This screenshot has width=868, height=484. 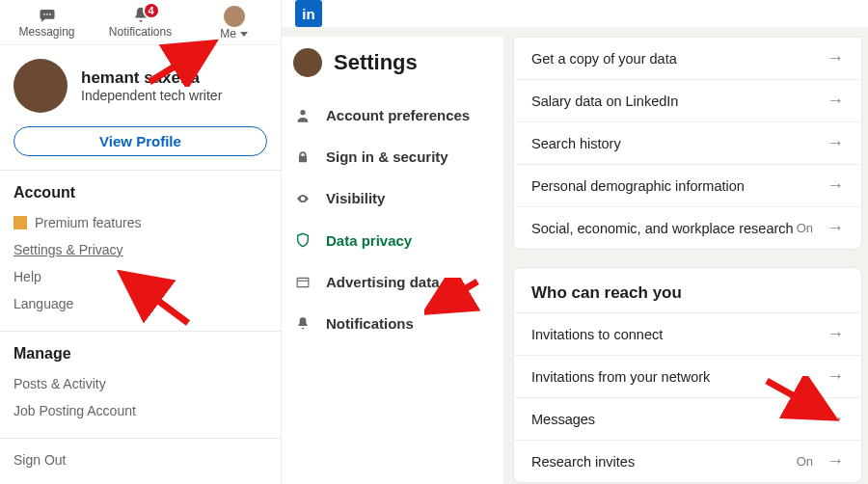 I want to click on sidebar-item-label: Notifications, so click(x=370, y=324).